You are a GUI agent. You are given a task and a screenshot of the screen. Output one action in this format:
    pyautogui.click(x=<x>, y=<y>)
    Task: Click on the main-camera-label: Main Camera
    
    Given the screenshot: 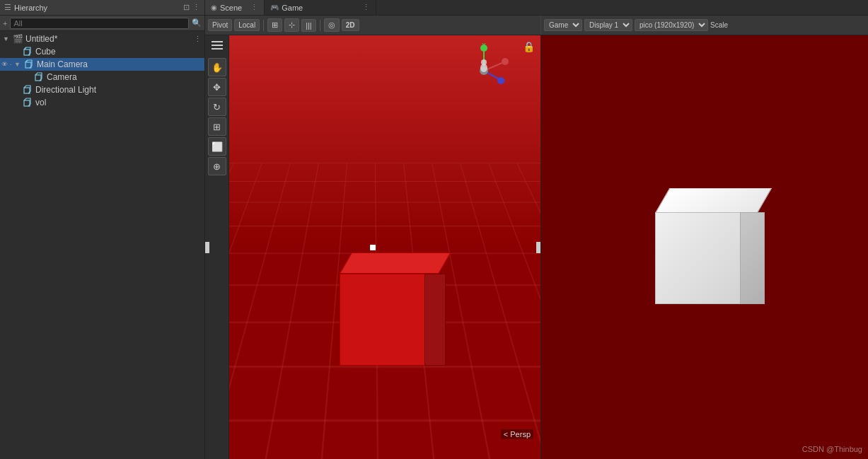 What is the action you would take?
    pyautogui.click(x=62, y=64)
    